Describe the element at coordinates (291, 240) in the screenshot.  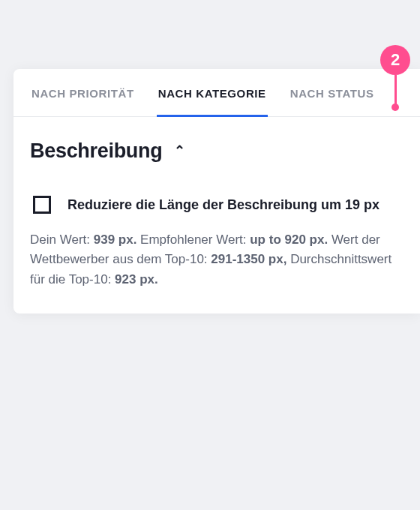
I see `detail-recommended-value: up to 920 px.` at that location.